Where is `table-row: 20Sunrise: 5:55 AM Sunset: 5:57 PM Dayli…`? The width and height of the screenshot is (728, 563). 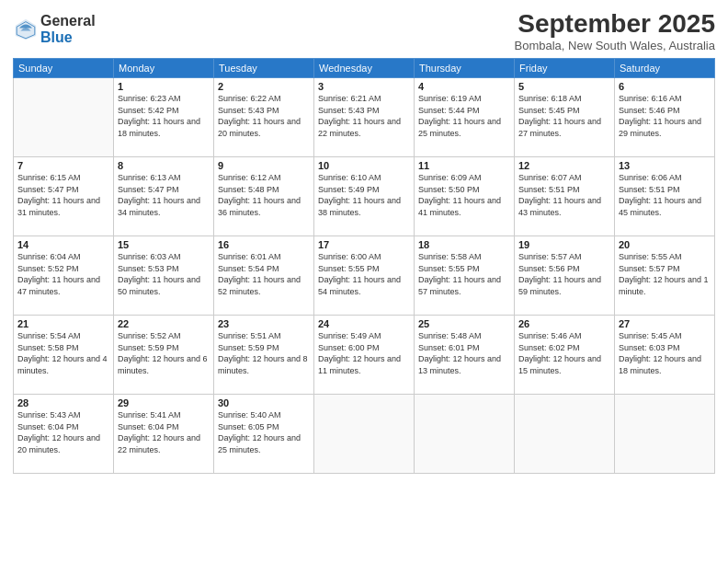
table-row: 20Sunrise: 5:55 AM Sunset: 5:57 PM Dayli… is located at coordinates (665, 276).